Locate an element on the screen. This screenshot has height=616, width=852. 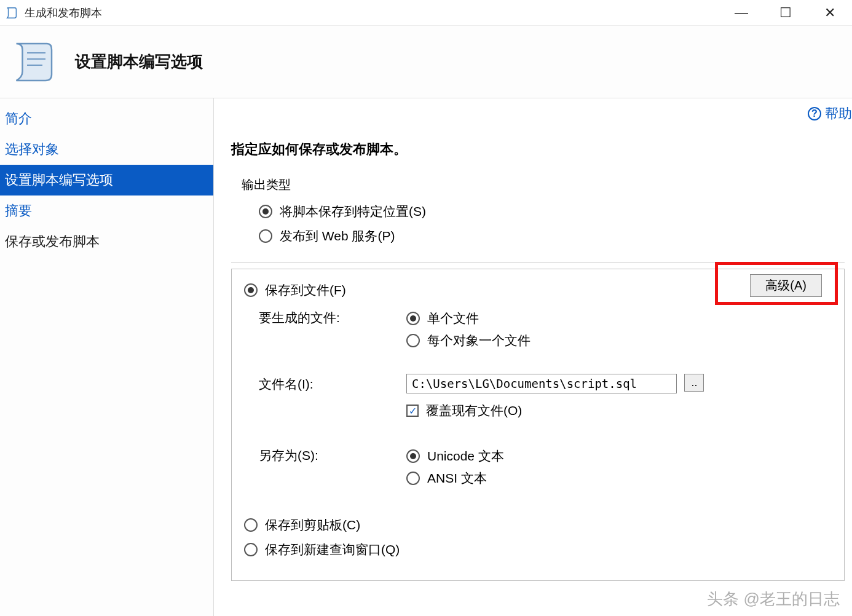
close-button: ✕ is located at coordinates (830, 13).